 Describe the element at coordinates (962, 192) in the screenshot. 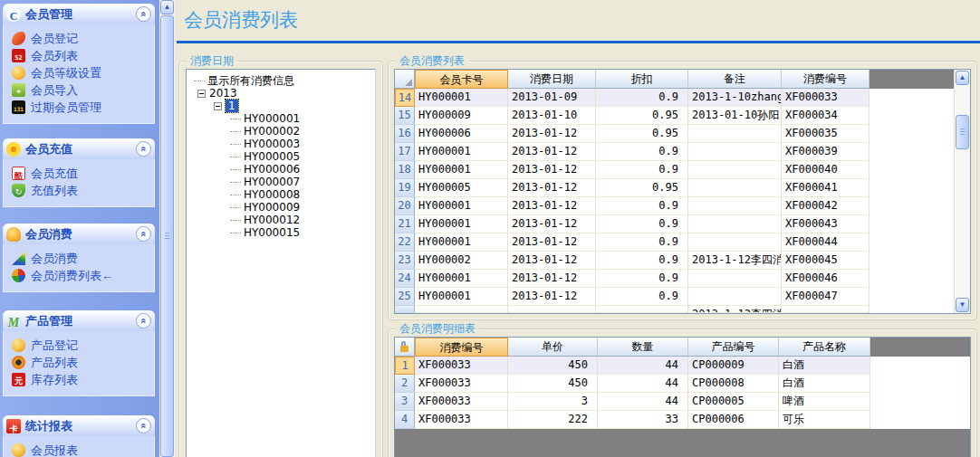

I see `table-vertical-scrollbar: ▲ ▼` at that location.